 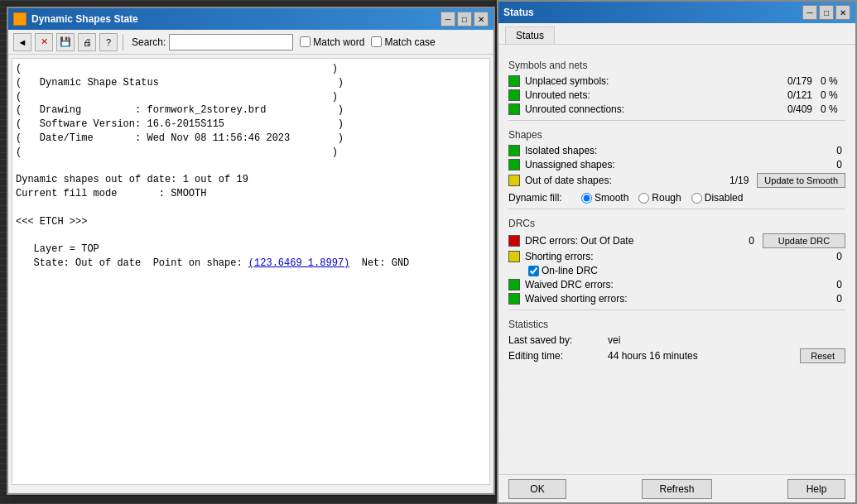 What do you see at coordinates (465, 19) in the screenshot?
I see `shapes-maximize-button: □` at bounding box center [465, 19].